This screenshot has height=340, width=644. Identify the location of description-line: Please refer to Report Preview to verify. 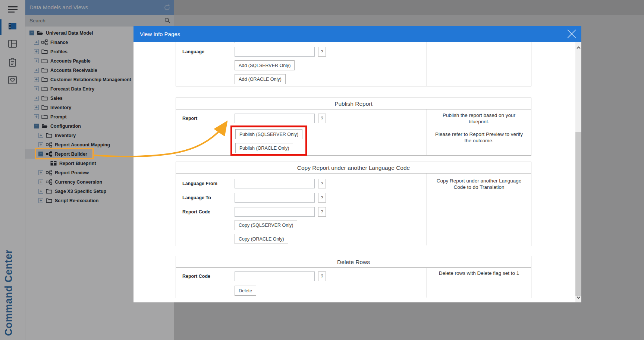
(479, 134).